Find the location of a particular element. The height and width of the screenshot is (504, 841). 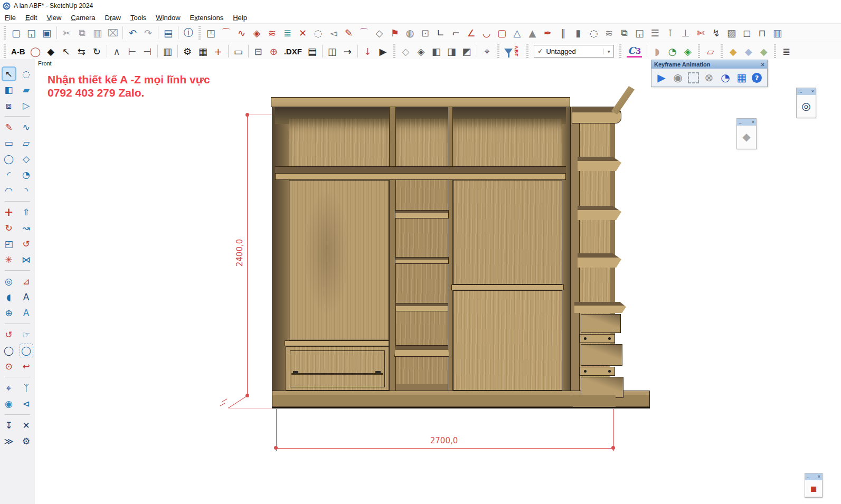

axes-tool-icon: ✳ is located at coordinates (9, 260).